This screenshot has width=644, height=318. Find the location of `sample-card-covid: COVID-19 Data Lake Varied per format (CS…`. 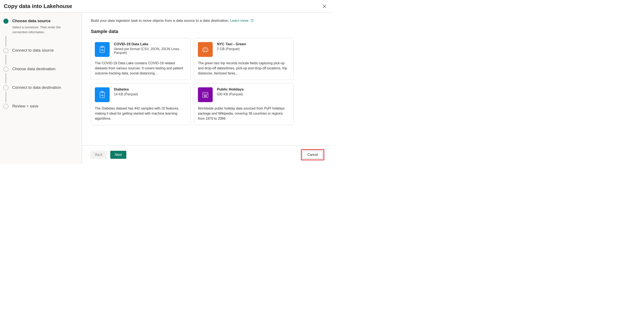

sample-card-covid: COVID-19 Data Lake Varied per format (CS… is located at coordinates (140, 59).